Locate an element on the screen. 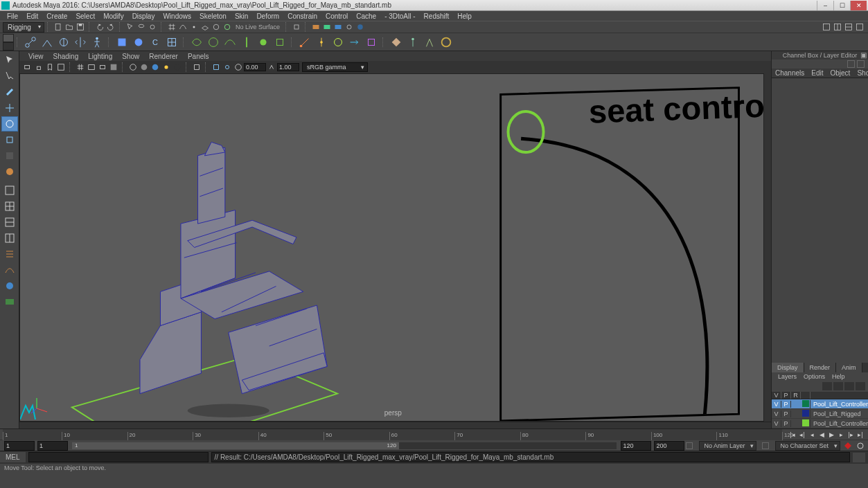 This screenshot has width=868, height=488. render-frame-icon is located at coordinates (316, 27).